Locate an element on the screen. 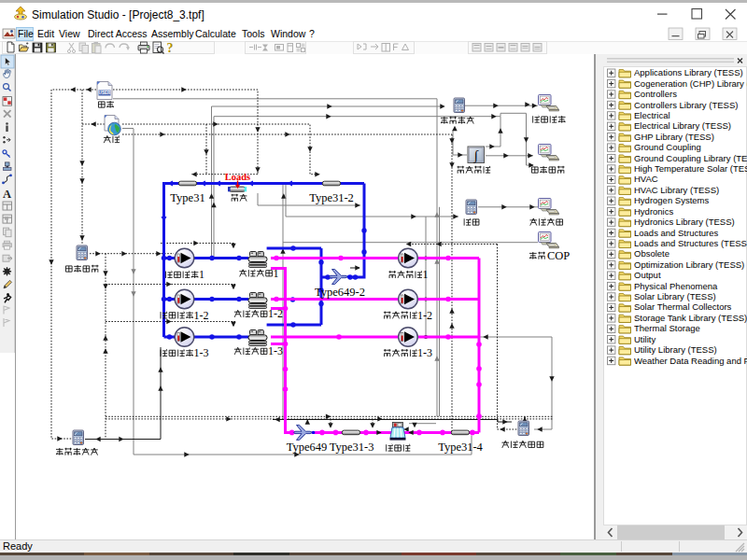 This screenshot has height=560, width=747. svg-text: Type649-2 is located at coordinates (340, 292).